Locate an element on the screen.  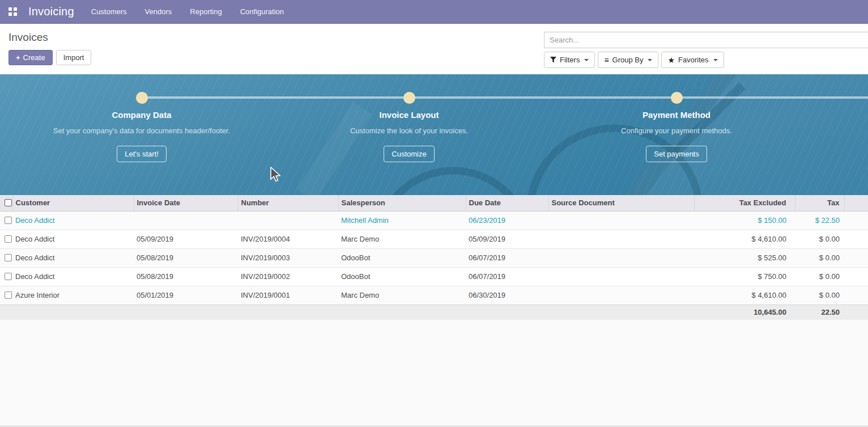
step-dot-company-data is located at coordinates (142, 98).